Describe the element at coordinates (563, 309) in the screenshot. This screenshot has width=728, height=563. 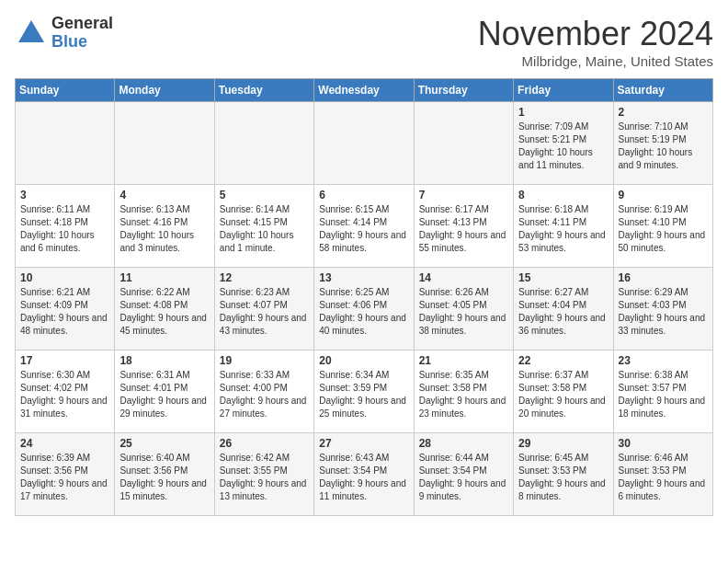
I see `calendar-cell: 15Sunrise: 6:27 AMSunset: 4:04 PMDayligh…` at that location.